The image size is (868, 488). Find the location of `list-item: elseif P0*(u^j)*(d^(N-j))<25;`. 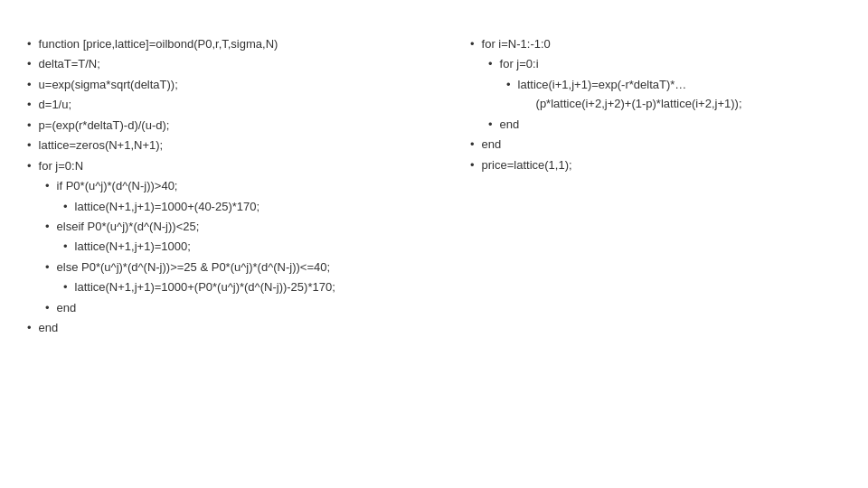

list-item: elseif P0*(u^j)*(d^(N-j))<25; is located at coordinates (235, 226).